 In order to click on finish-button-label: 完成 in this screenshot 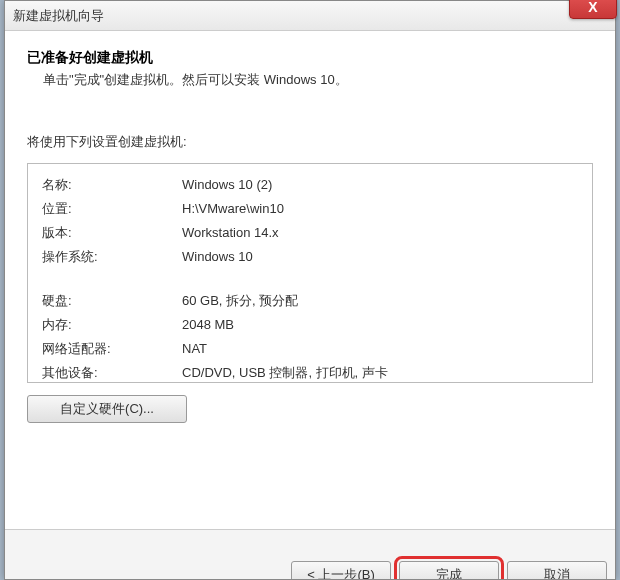, I will do `click(449, 572)`.